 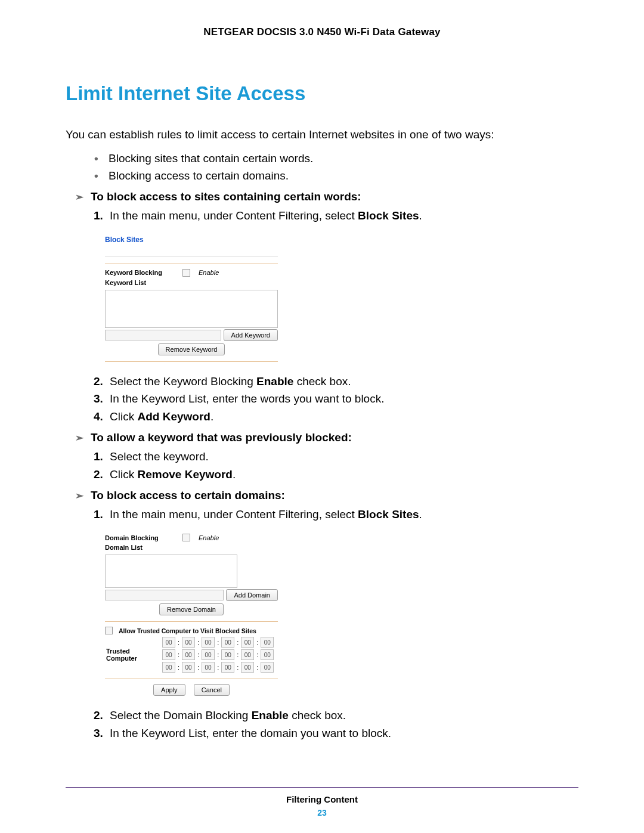 I want to click on procedure-heading: ➢To block access to sites containing cer…, so click(x=327, y=197).